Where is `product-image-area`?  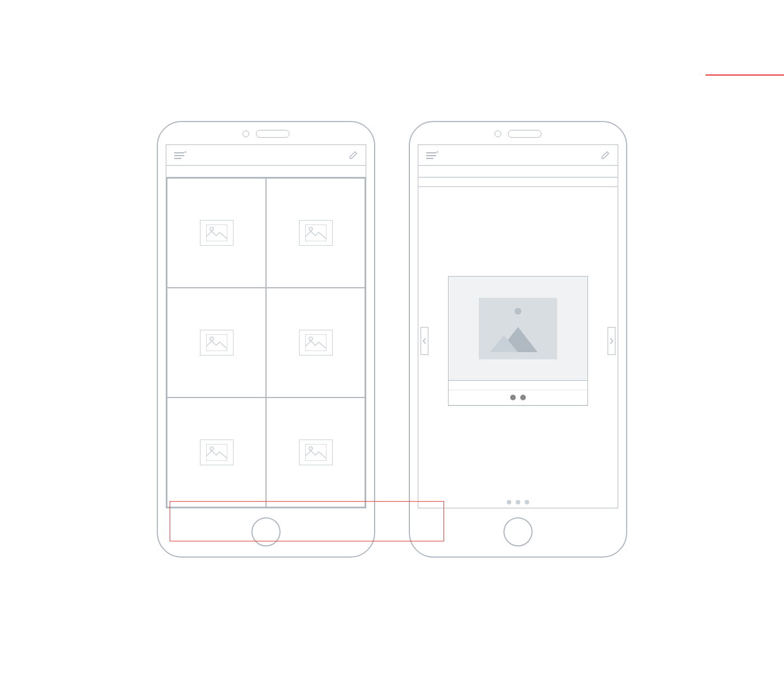
product-image-area is located at coordinates (518, 329).